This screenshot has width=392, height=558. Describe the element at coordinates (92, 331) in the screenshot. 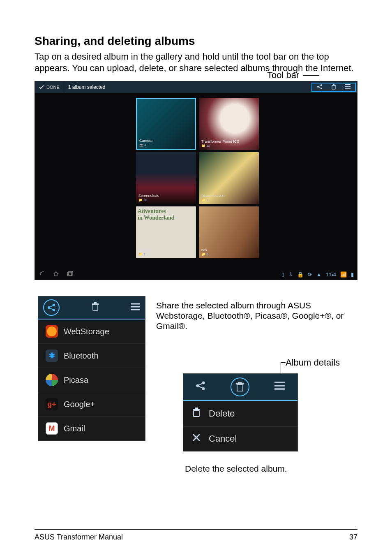

I see `share-option-webstorage: WebStorage` at that location.